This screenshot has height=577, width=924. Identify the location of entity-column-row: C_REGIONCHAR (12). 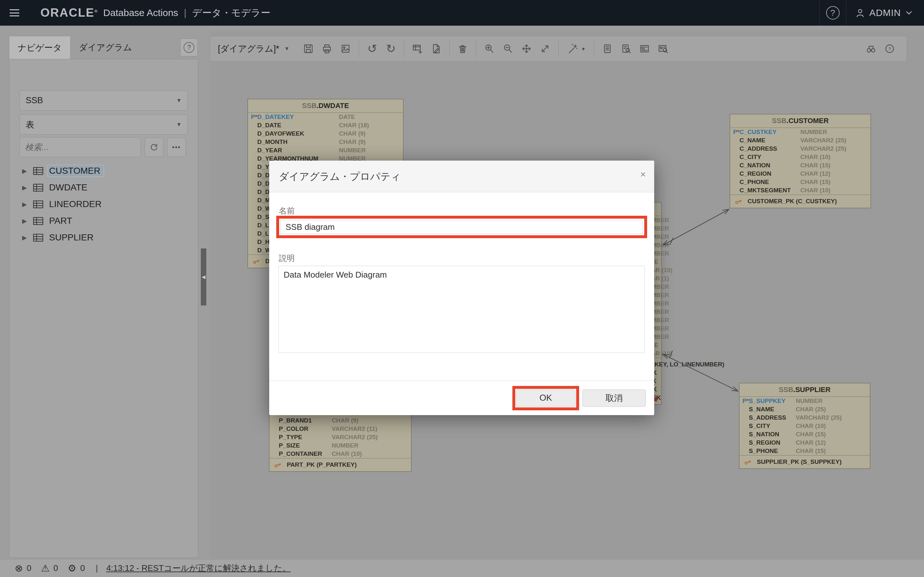
(800, 174).